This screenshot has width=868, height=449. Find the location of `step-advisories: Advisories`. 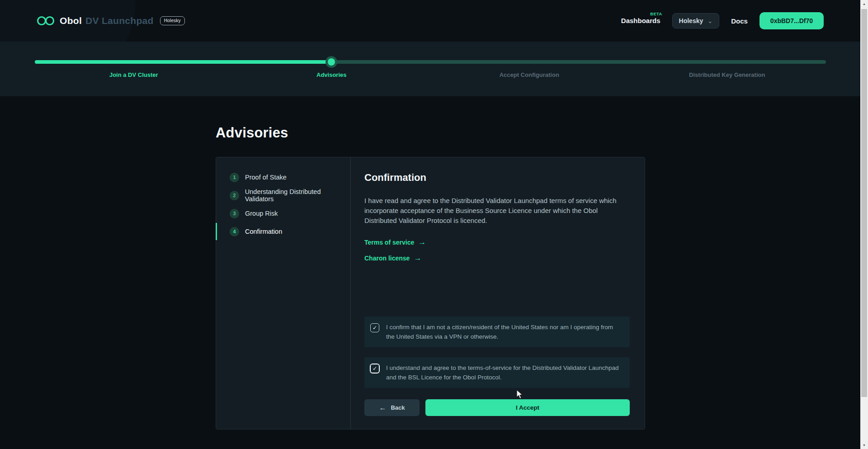

step-advisories: Advisories is located at coordinates (332, 75).